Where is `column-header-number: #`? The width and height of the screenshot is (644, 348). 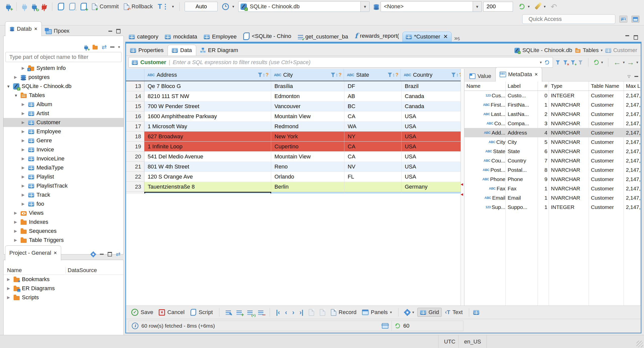 column-header-number: # is located at coordinates (543, 86).